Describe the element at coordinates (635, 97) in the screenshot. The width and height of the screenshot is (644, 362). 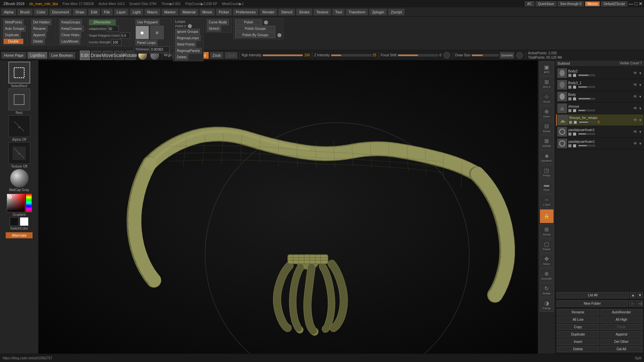
I see `subtool-eye-body: 👁` at that location.